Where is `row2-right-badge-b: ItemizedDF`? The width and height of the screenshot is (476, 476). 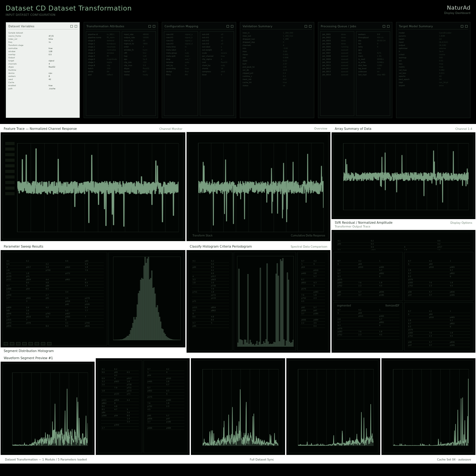 row2-right-badge-b: ItemizedDF is located at coordinates (392, 306).